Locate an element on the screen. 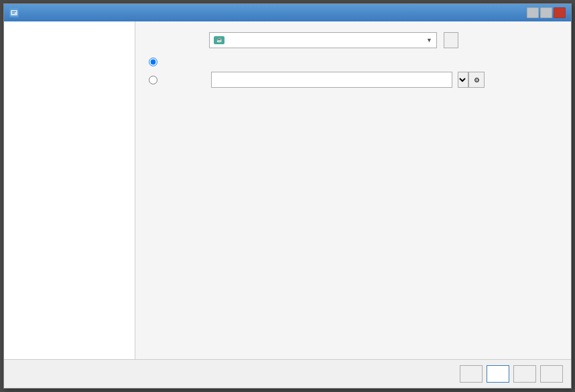 Image resolution: width=575 pixels, height=392 pixels. previous-button is located at coordinates (471, 374).